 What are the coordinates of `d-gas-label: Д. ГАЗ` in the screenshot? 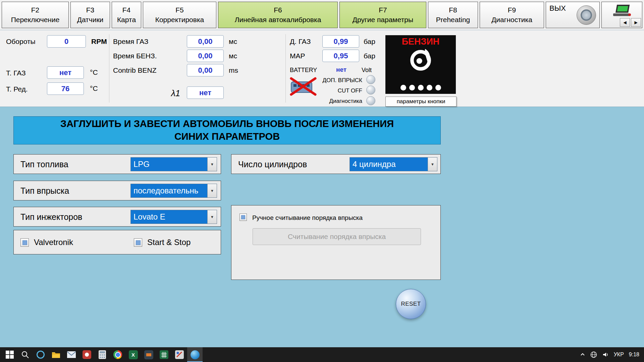 It's located at (300, 42).